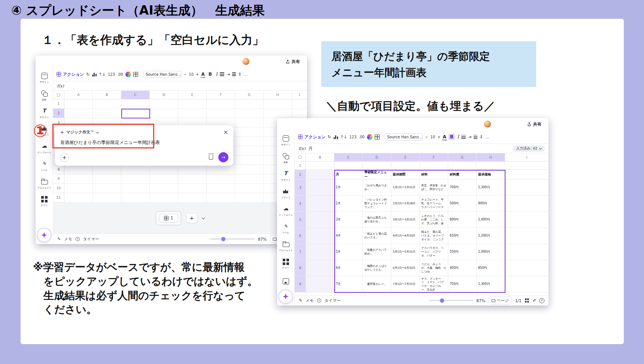 This screenshot has height=364, width=644. What do you see at coordinates (491, 268) in the screenshot?
I see `price-cell: 850円` at bounding box center [491, 268].